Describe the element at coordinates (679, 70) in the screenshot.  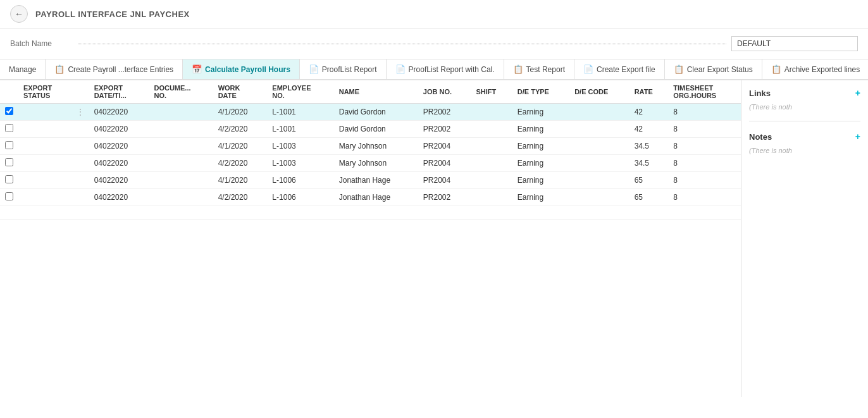
I see `tab-icon-clear-export: 📋` at that location.